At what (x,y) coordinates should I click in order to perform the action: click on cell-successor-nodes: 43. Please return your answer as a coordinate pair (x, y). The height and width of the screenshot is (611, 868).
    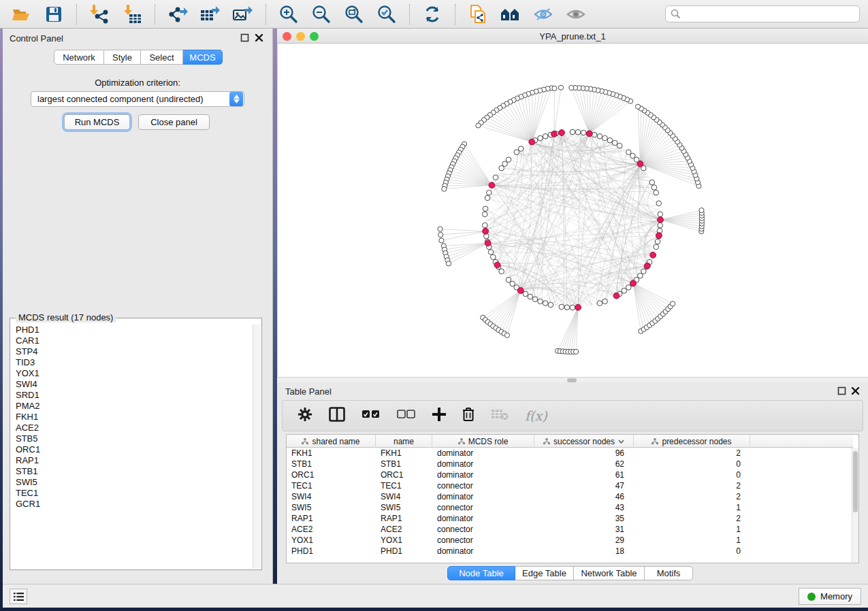
    Looking at the image, I should click on (584, 508).